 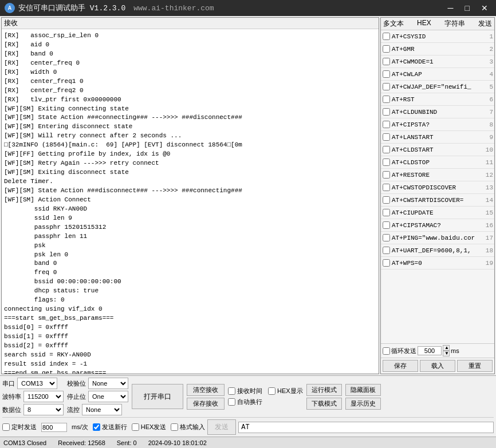 What do you see at coordinates (54, 427) in the screenshot?
I see `timed-value-input` at bounding box center [54, 427].